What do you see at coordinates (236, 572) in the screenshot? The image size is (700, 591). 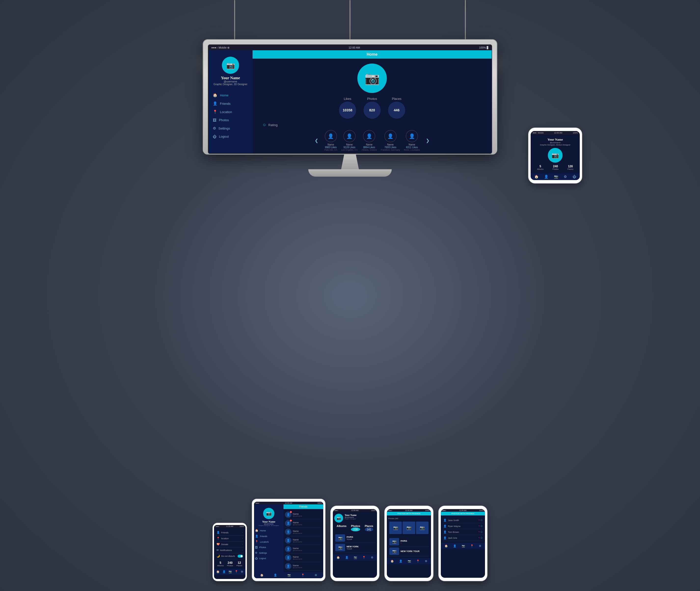 I see `mini-nav-location: 📍` at bounding box center [236, 572].